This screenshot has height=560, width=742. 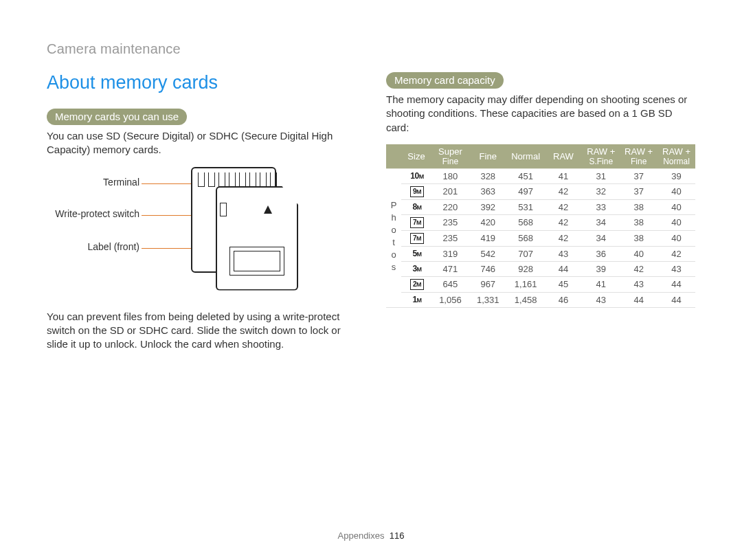 I want to click on capacity-cell: 319, so click(x=451, y=254).